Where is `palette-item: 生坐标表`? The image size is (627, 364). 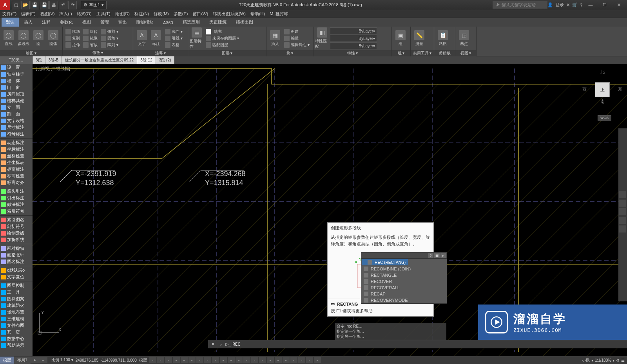
palette-item: 生坐标表 is located at coordinates (16, 163).